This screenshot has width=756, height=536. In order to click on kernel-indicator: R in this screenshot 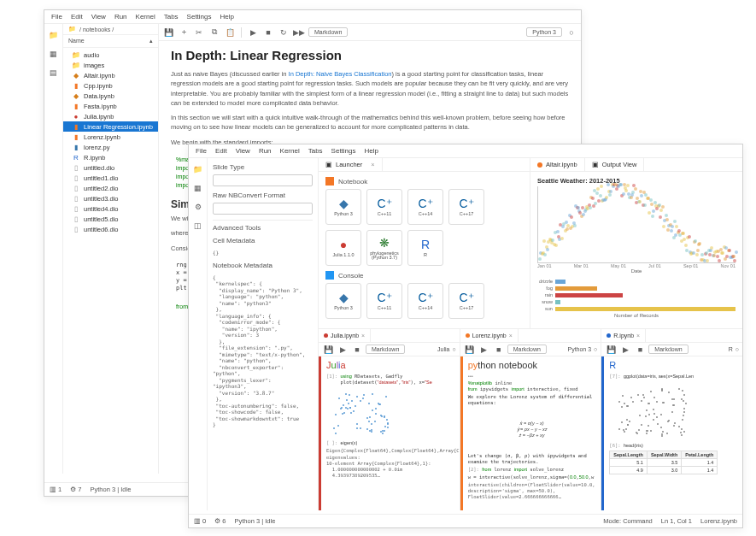, I will do `click(731, 349)`.